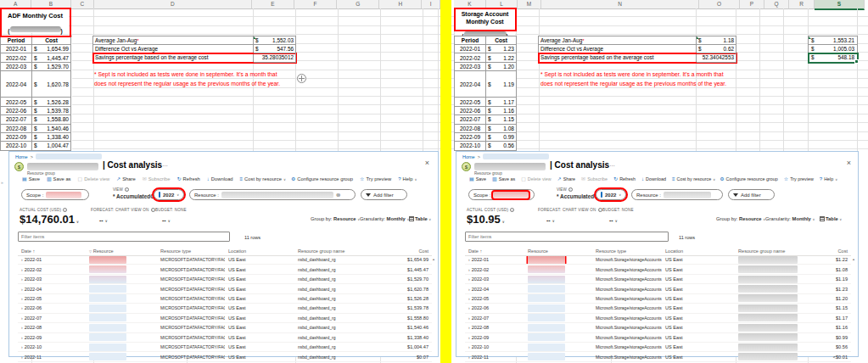 This screenshot has width=868, height=363. Describe the element at coordinates (52, 137) in the screenshot. I see `cost-cell: $ 1,338.40` at that location.